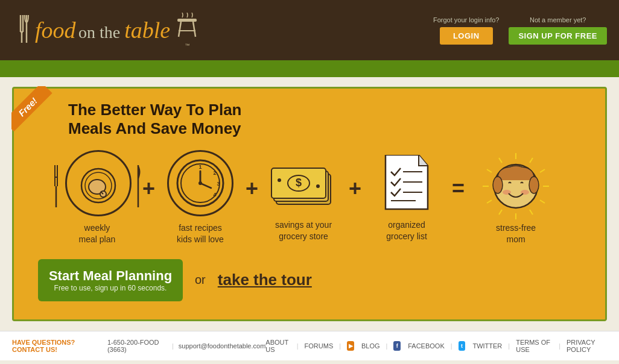  I want to click on privacy-link: PRIVACY POLICY, so click(586, 346).